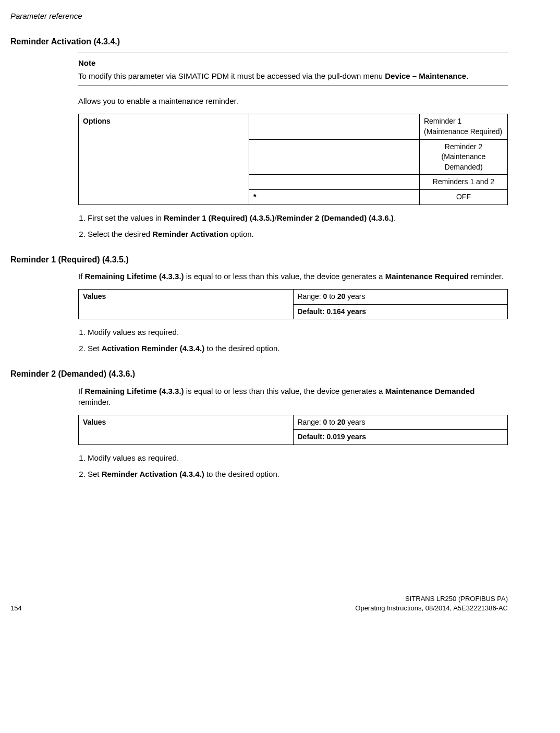 This screenshot has width=560, height=733. I want to click on bold: Reminder Activation (4.3.4.), so click(153, 474).